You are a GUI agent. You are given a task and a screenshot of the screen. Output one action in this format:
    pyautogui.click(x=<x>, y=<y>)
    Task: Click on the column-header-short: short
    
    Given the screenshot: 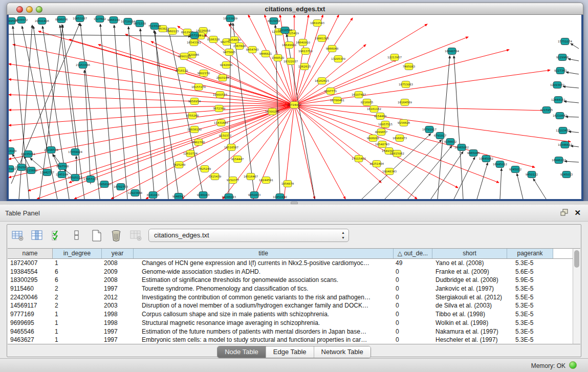 What is the action you would take?
    pyautogui.click(x=470, y=254)
    